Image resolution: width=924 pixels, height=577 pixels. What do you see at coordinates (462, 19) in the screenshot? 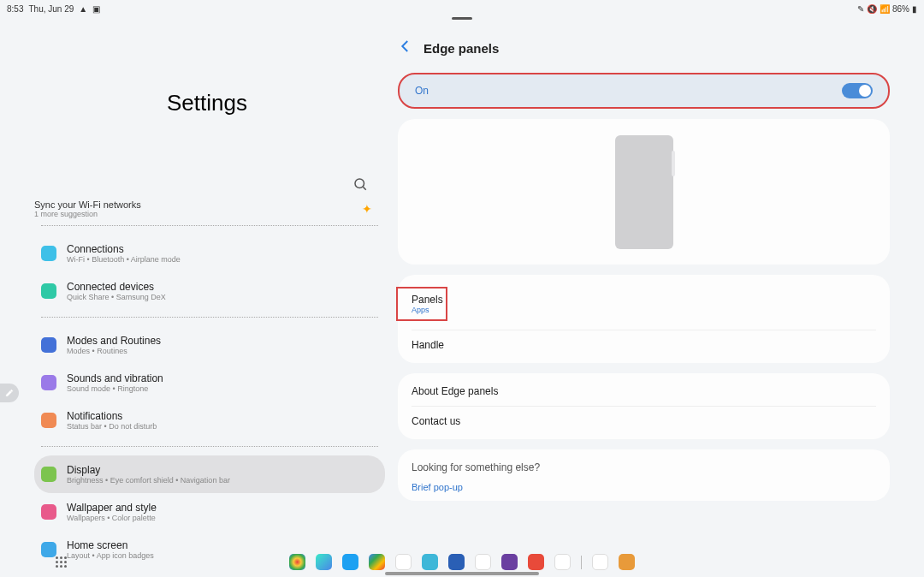
I see `top-handle-indicator` at bounding box center [462, 19].